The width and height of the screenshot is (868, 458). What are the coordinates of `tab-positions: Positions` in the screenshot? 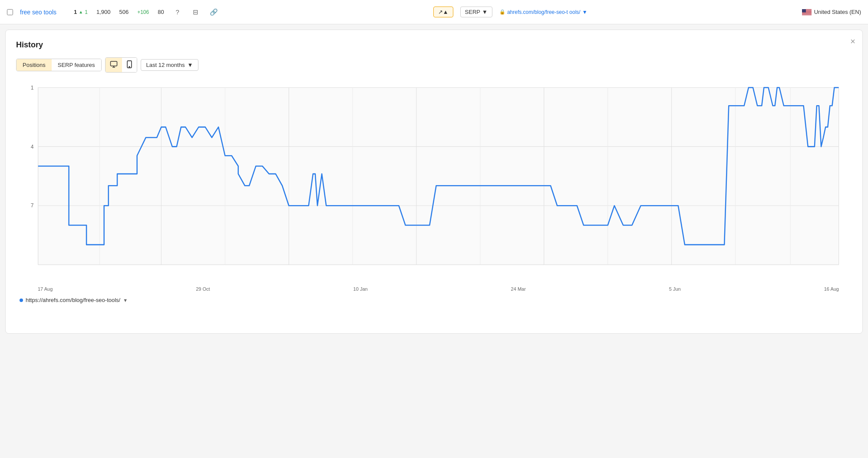 It's located at (34, 65).